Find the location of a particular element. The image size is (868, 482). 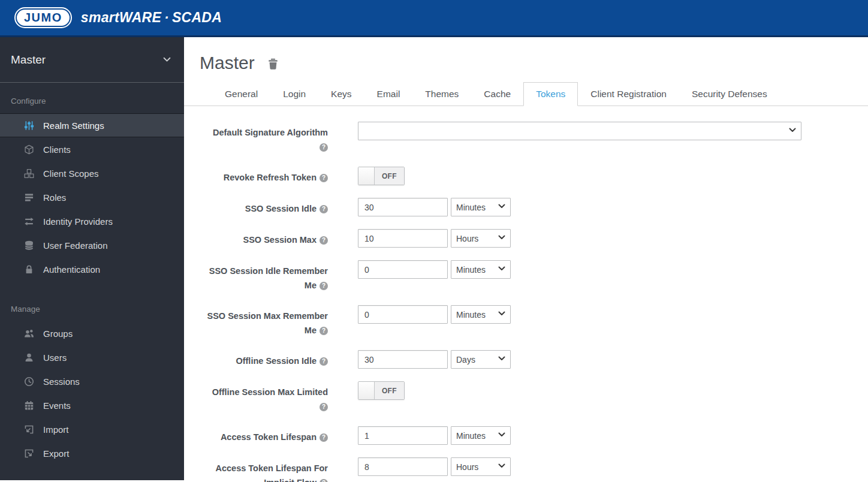

sidebar-item-export: Export is located at coordinates (92, 453).